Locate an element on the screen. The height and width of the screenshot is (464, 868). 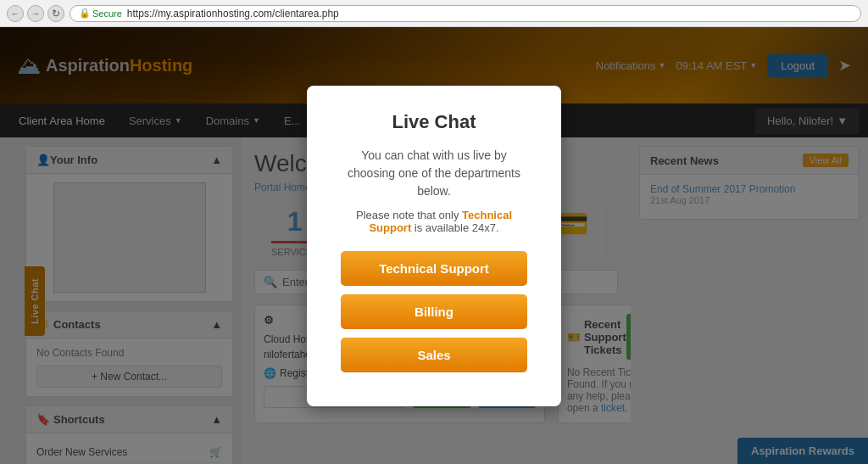
address-bar: 🔒 Secure https://my.aspirationhosting.co… is located at coordinates (465, 14).